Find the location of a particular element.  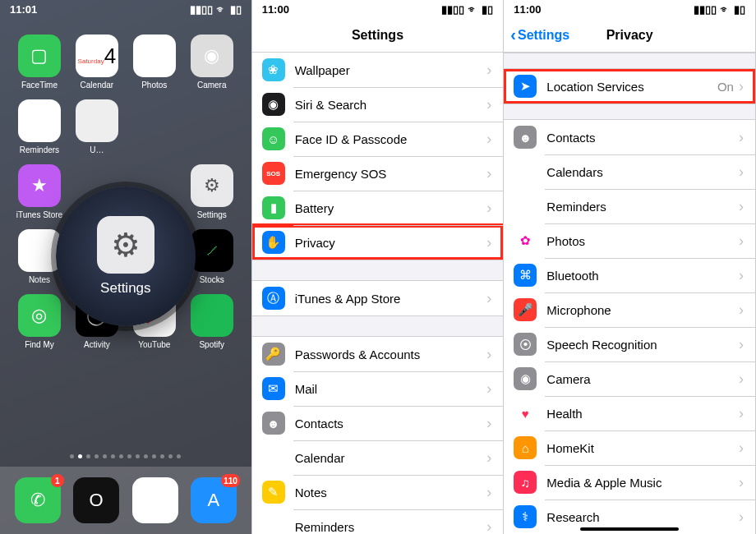

row-label: Emergency SOS is located at coordinates (391, 174).